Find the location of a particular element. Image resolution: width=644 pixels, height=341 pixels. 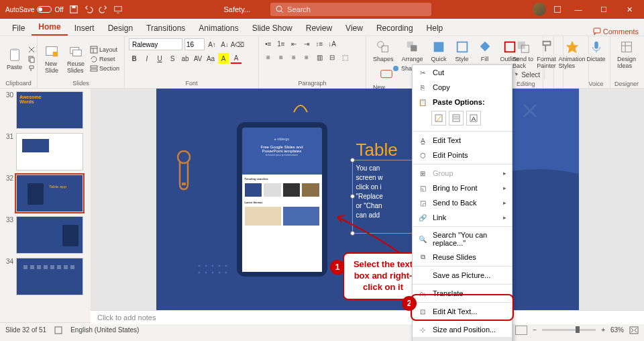

justify-button: ≡ is located at coordinates (307, 57).